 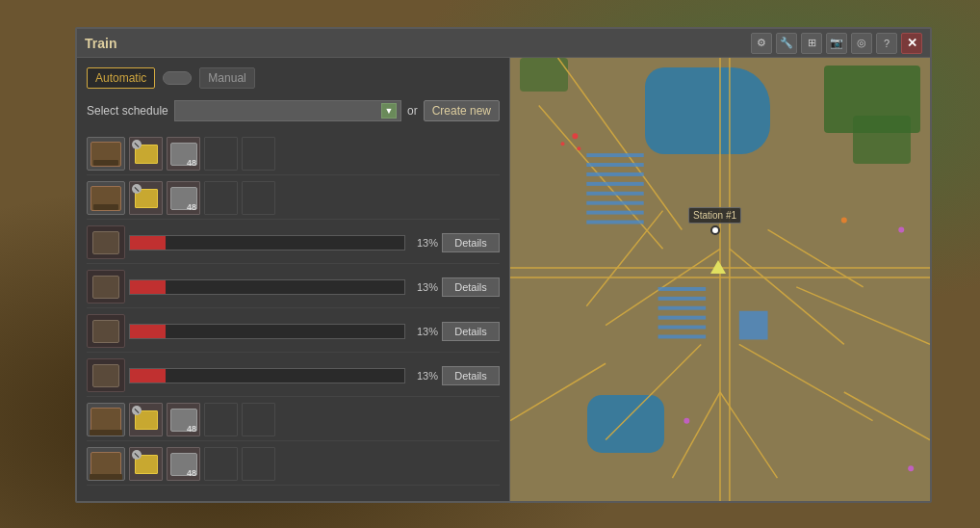 What do you see at coordinates (293, 243) in the screenshot?
I see `fuel-row-1: 13% Details` at bounding box center [293, 243].